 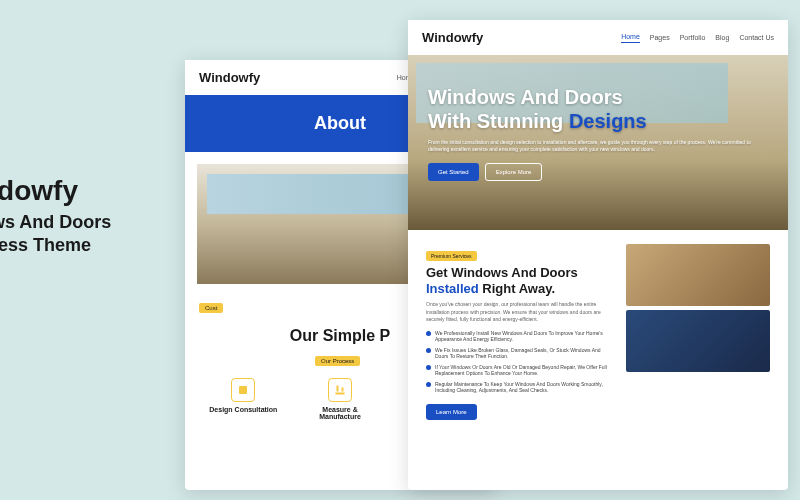 I want to click on nav: Home Pages Portfolio Blog Contact Us, so click(x=698, y=38).